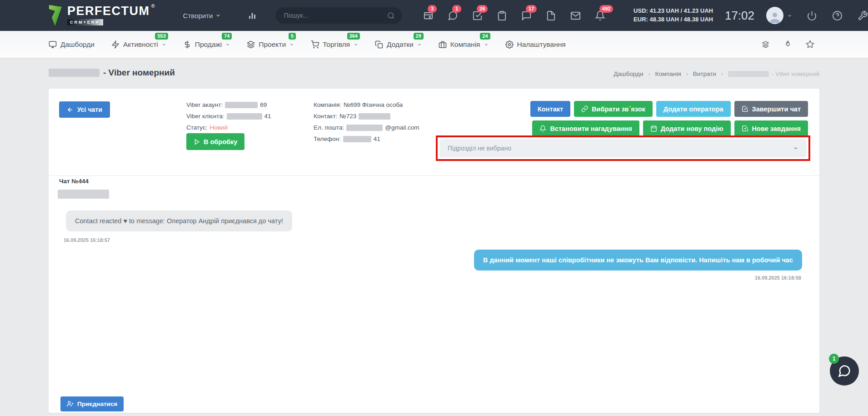 The height and width of the screenshot is (416, 868). Describe the element at coordinates (179, 221) in the screenshot. I see `chat-message-incoming: Contact reacted ♥ to message: Оператор А…` at that location.